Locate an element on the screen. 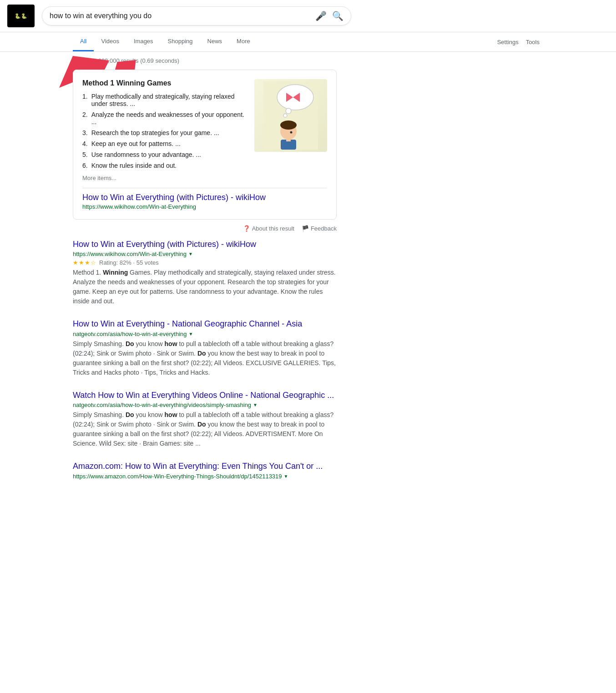 The image size is (616, 693). google-logo: 🐍🐍 is located at coordinates (21, 16).